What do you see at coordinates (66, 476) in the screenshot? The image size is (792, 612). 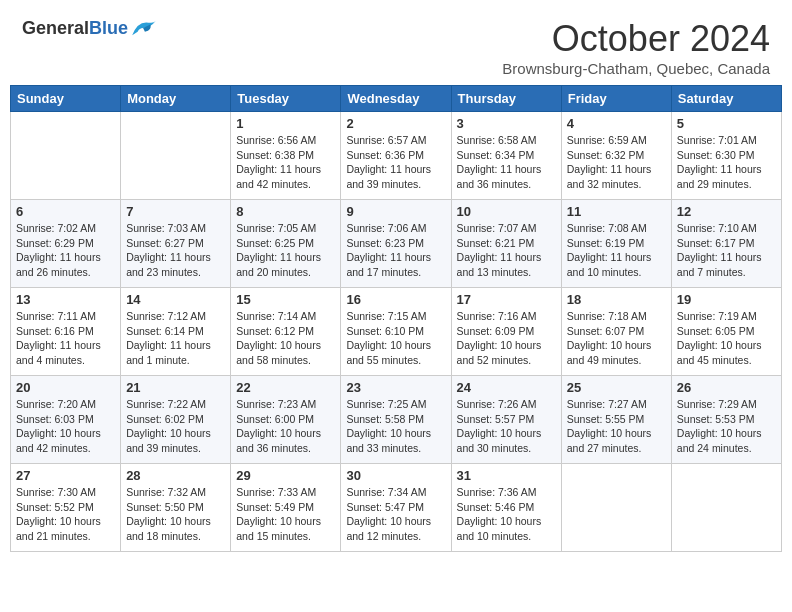 I see `day-number: 27` at bounding box center [66, 476].